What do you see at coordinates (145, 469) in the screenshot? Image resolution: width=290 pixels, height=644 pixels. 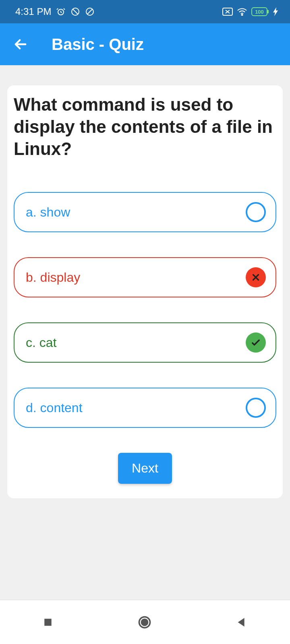 I see `next-button: Next` at bounding box center [145, 469].